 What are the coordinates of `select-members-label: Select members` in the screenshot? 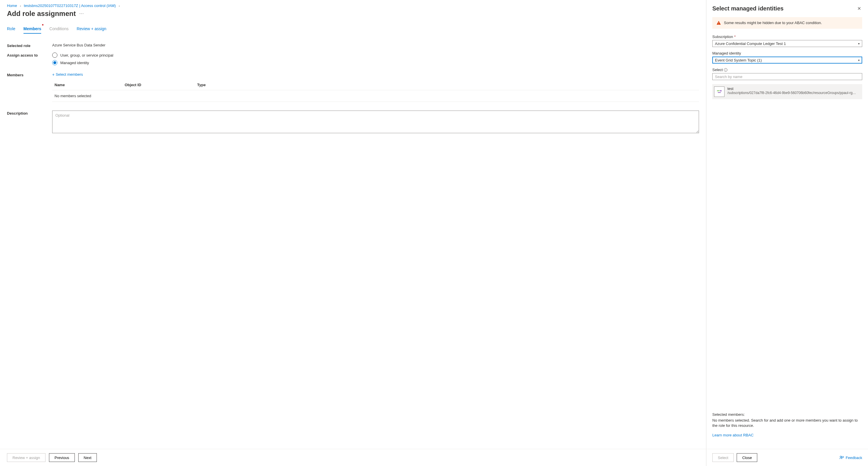 It's located at (69, 74).